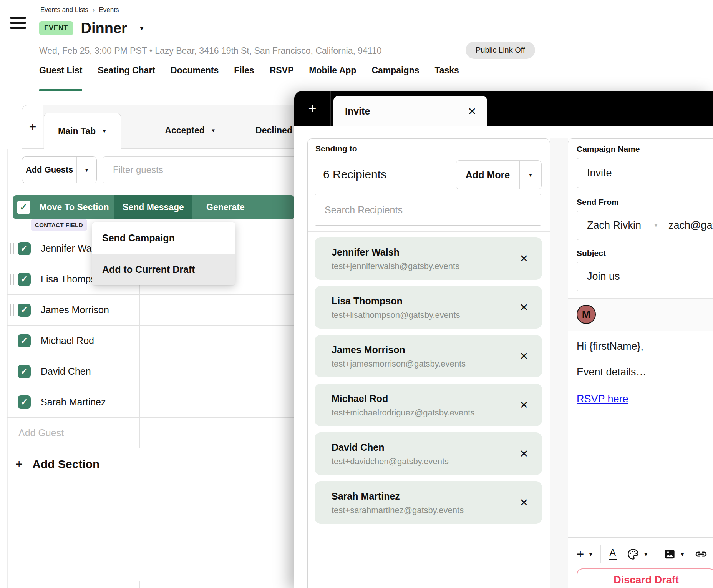 Image resolution: width=713 pixels, height=588 pixels. Describe the element at coordinates (153, 207) in the screenshot. I see `send-message-button: Send Message` at that location.